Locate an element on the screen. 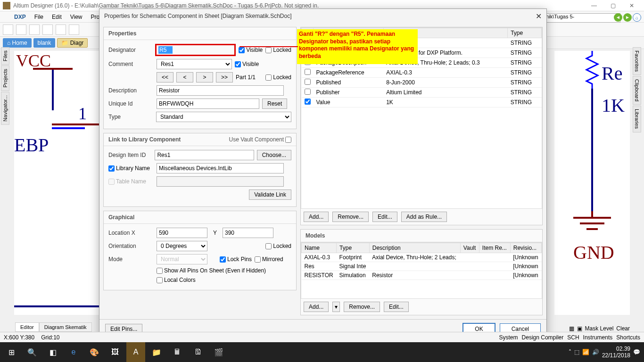 The image size is (644, 362). clear-button: Clear is located at coordinates (623, 329).